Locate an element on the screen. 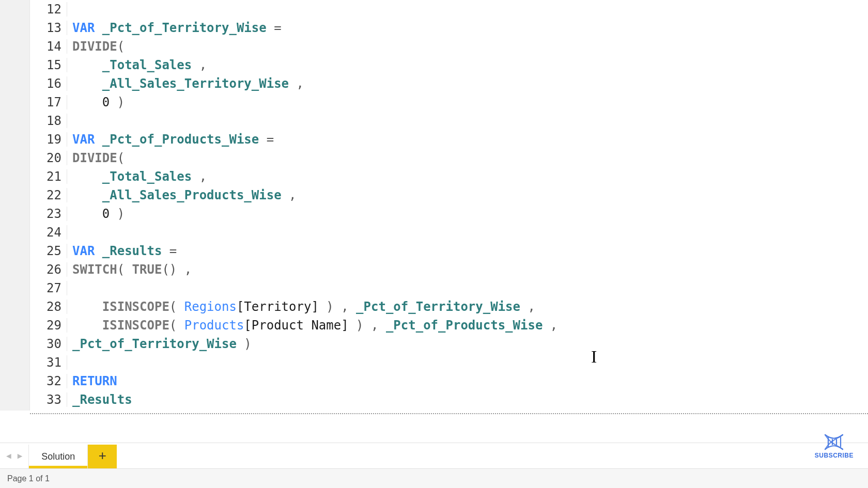  line-content: _Pct_of_Territory_Wise ) is located at coordinates (159, 344).